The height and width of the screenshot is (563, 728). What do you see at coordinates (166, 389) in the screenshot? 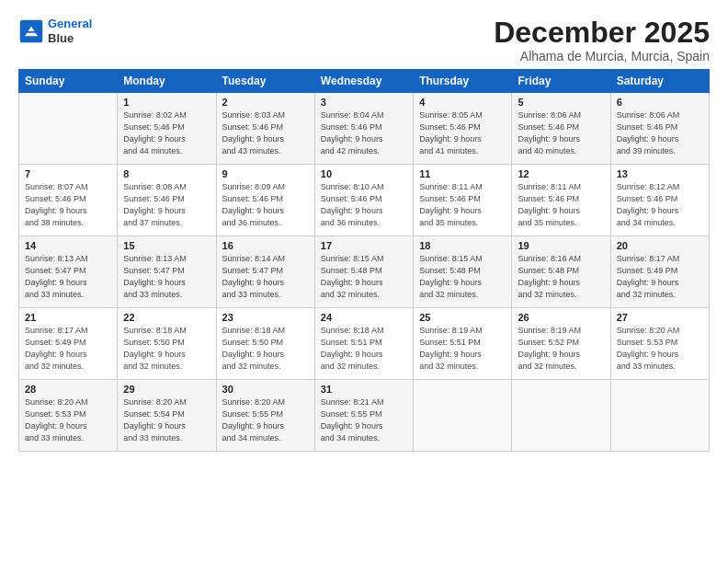
I see `day-number: 29` at bounding box center [166, 389].